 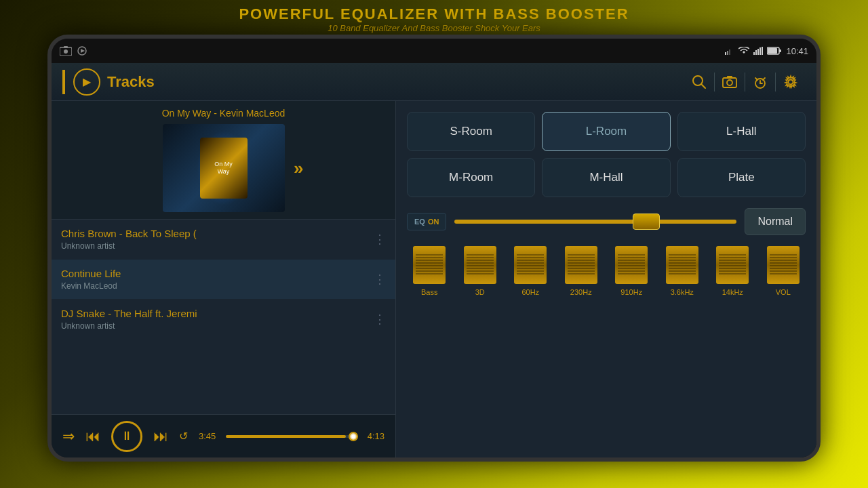 What do you see at coordinates (427, 222) in the screenshot?
I see `eq-on-badge: EQ ON` at bounding box center [427, 222].